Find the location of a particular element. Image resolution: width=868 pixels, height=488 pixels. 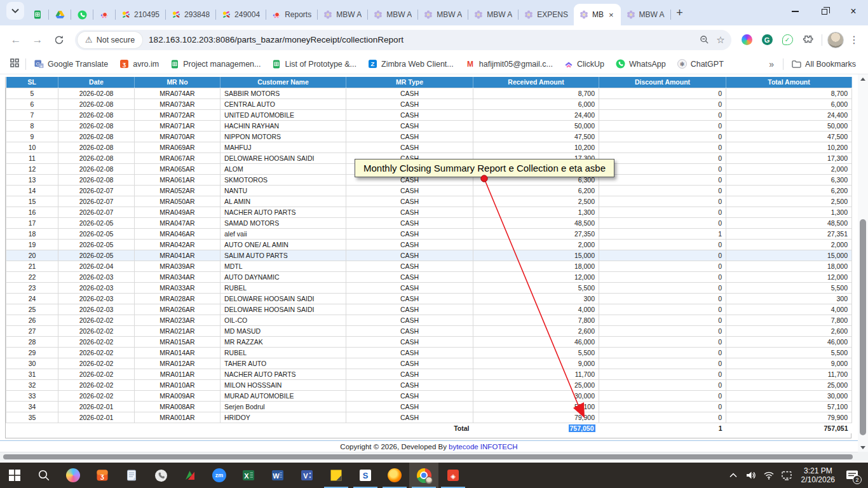

taskbar-copilot-button is located at coordinates (73, 475).